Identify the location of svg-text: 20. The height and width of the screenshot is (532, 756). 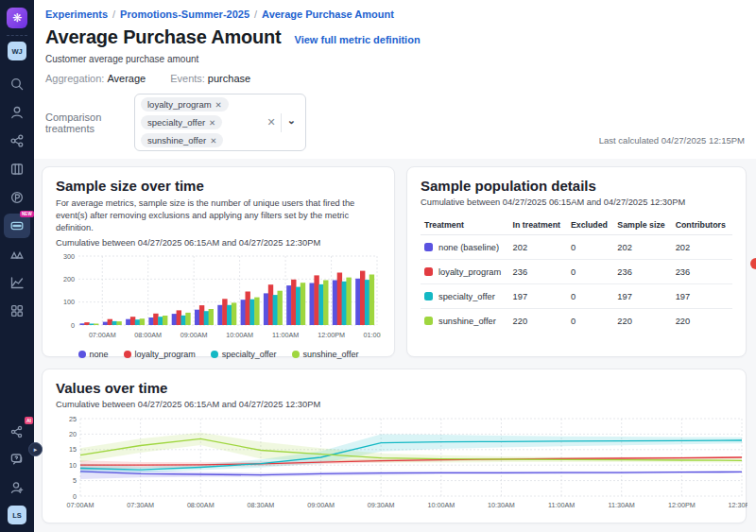
(73, 435).